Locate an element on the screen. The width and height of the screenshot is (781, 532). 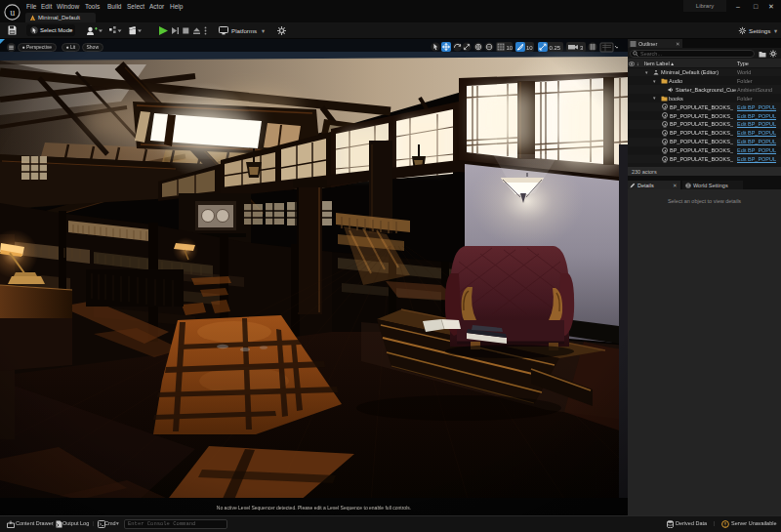
svg-text: 0.25 is located at coordinates (555, 48).